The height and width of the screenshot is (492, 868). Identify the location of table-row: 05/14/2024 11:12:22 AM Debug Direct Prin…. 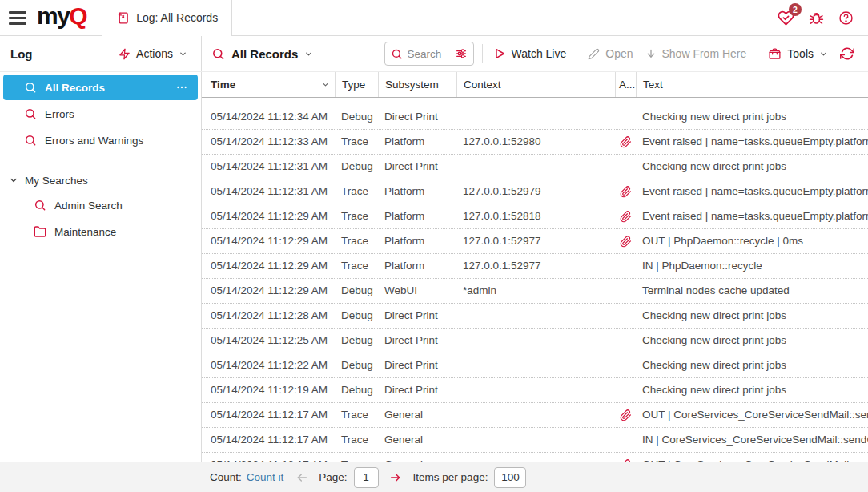
(535, 365).